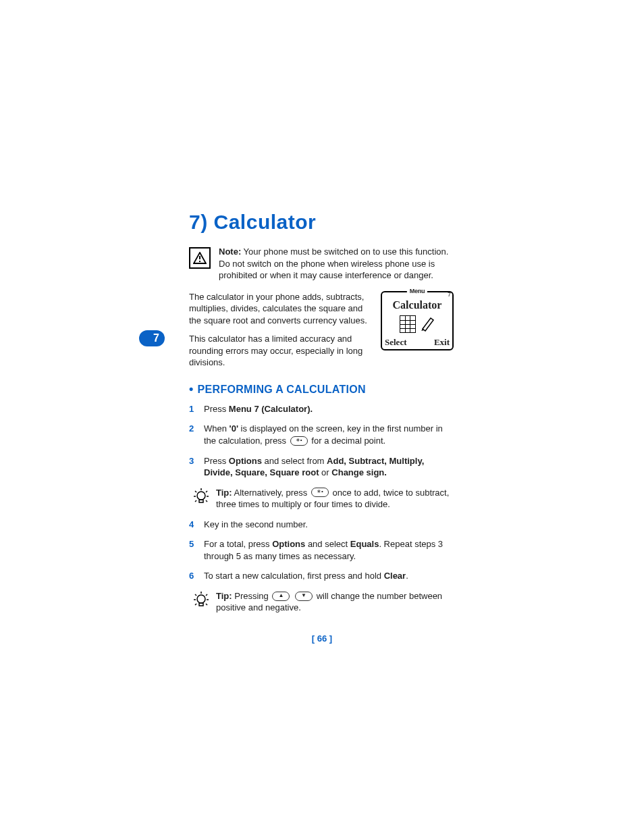 The image size is (644, 834). Describe the element at coordinates (408, 324) in the screenshot. I see `calculator-grid-icon` at that location.